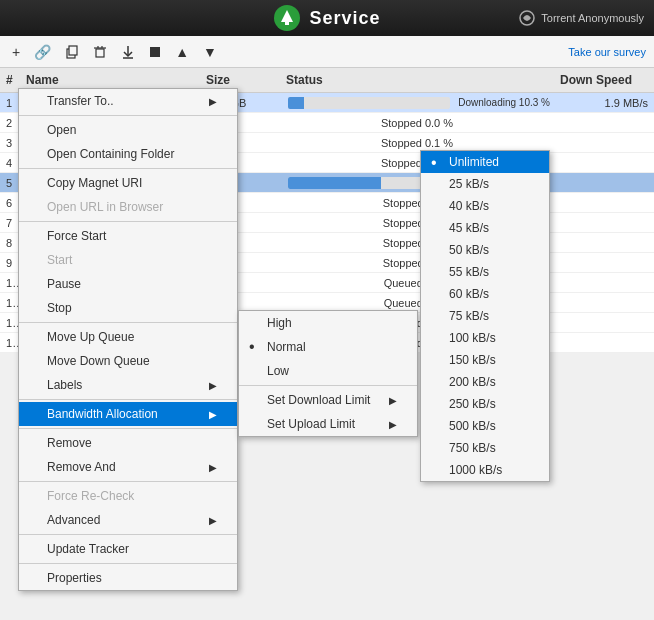  What do you see at coordinates (417, 80) in the screenshot?
I see `col-status: Status` at bounding box center [417, 80].